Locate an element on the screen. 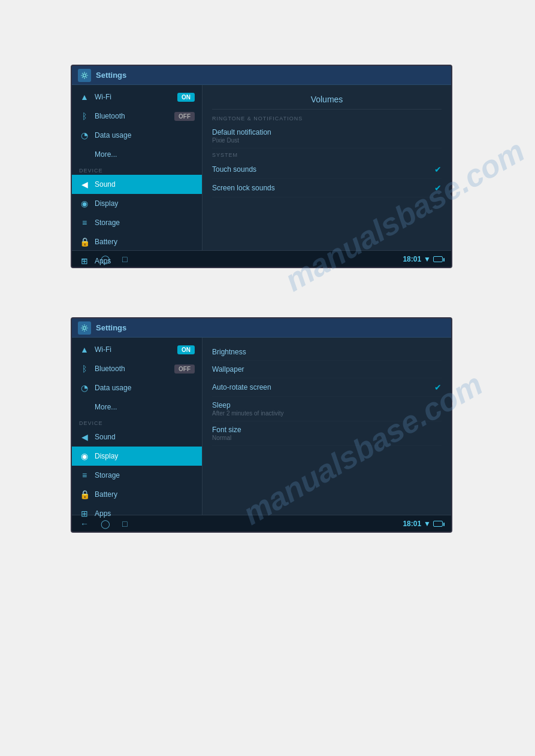  content-area-2: Brightness Wallpaper Auto-rotate screen … is located at coordinates (327, 426).